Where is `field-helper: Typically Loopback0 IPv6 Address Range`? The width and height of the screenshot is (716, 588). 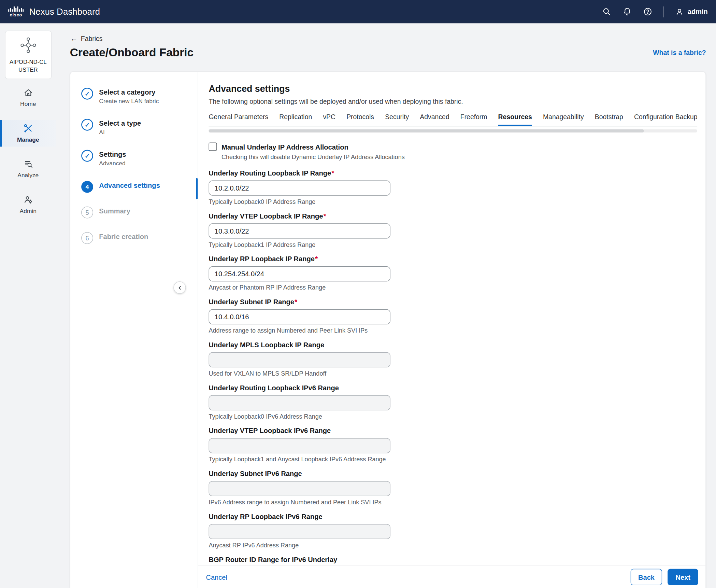
field-helper: Typically Loopback0 IPv6 Address Range is located at coordinates (453, 417).